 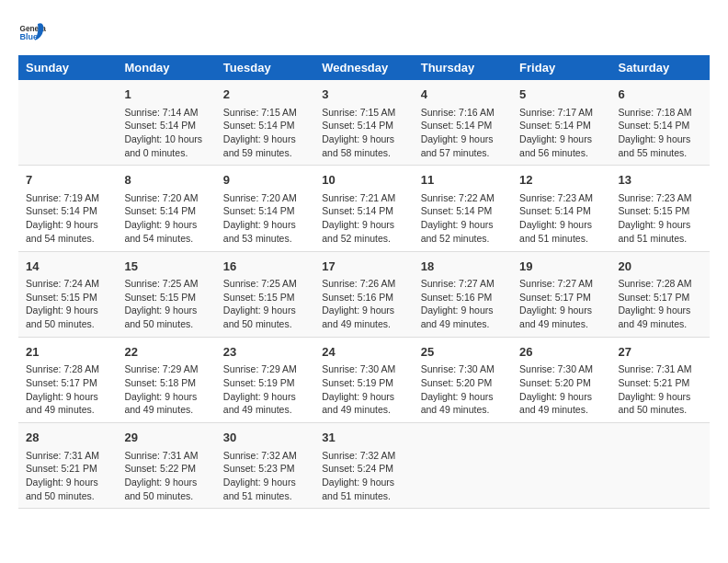 I want to click on week-row-4: 21Sunrise: 7:28 AMSunset: 5:17 PMDayligh…, so click(x=364, y=379).